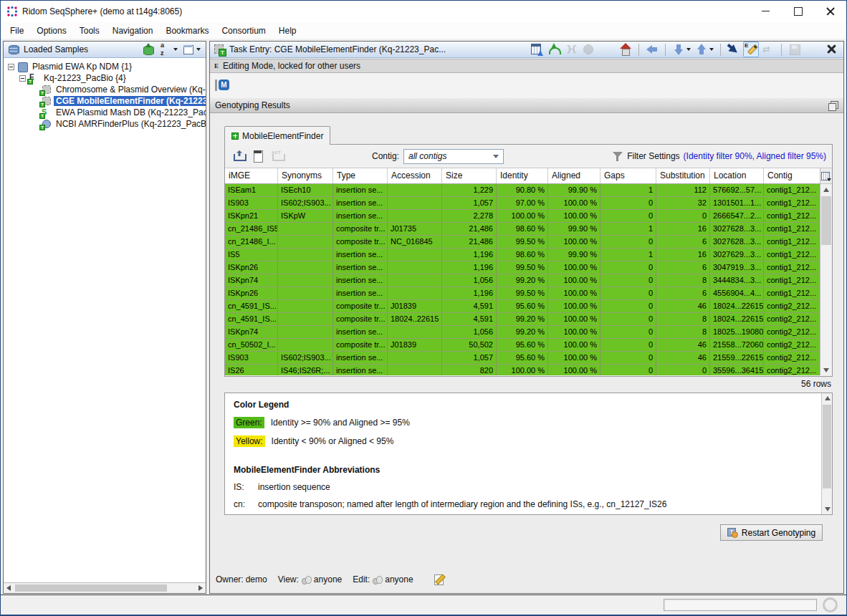 Image resolution: width=847 pixels, height=616 pixels. I want to click on detach-panel-icon, so click(833, 105).